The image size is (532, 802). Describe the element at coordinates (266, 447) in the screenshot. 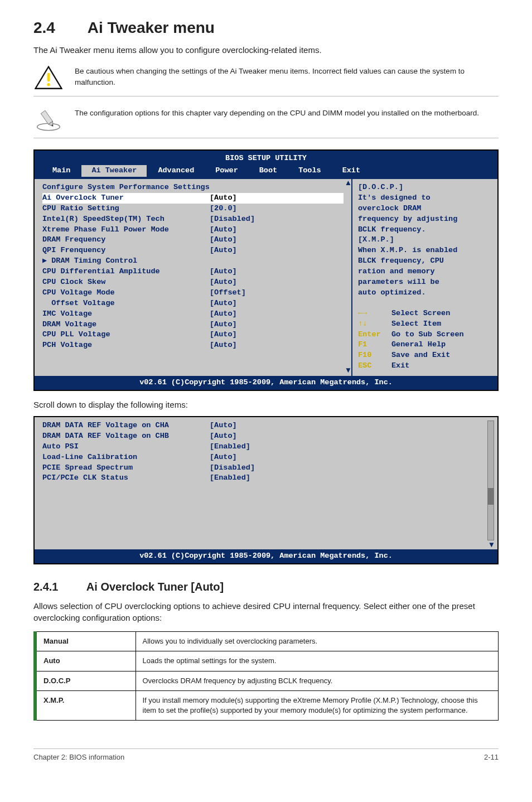

I see `bios-setting-row: Auto PSI[Enabled]` at that location.